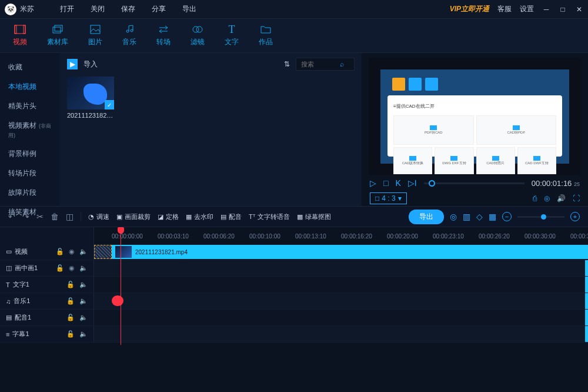  What do you see at coordinates (30, 154) in the screenshot?
I see `sidebar-item-background: 背景样例` at bounding box center [30, 154].